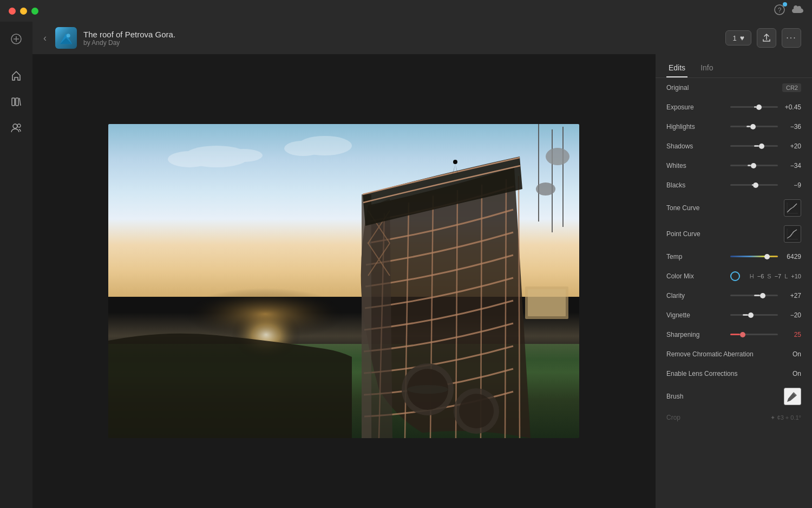 The image size is (812, 508). What do you see at coordinates (734, 185) in the screenshot?
I see `blacks-row: Blacks −9` at bounding box center [734, 185].